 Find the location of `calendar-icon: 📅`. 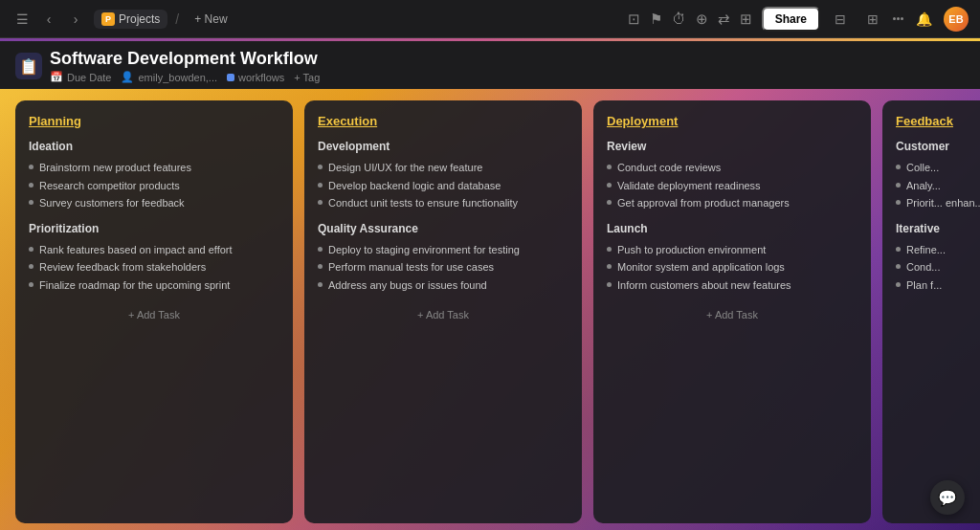

calendar-icon: 📅 is located at coordinates (56, 77).